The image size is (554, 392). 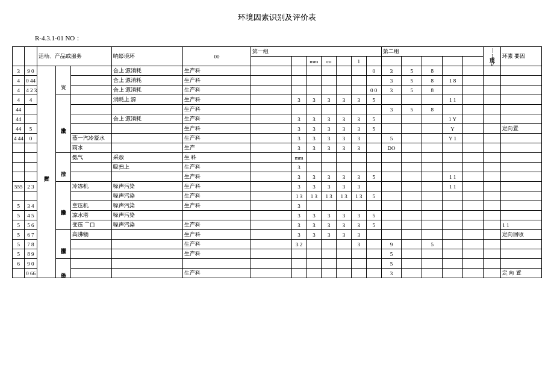 I want to click on sub-one: 1, so click(x=359, y=61).